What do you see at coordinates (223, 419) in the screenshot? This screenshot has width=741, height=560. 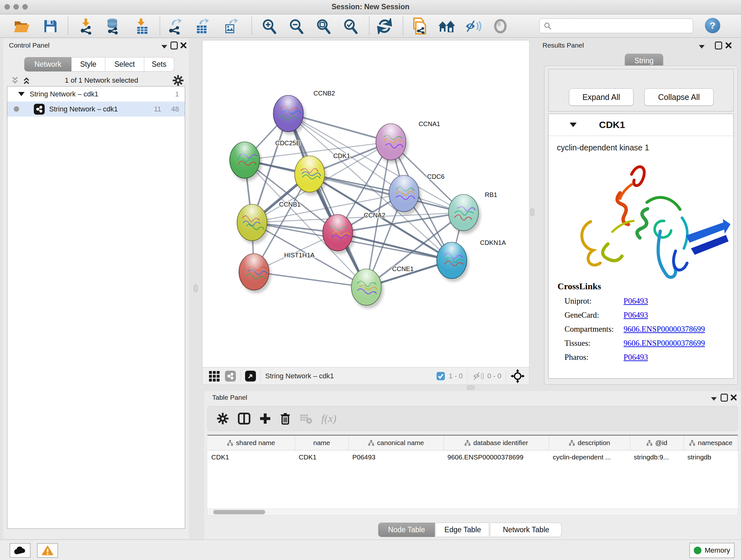 I see `table-options-gear-icon` at bounding box center [223, 419].